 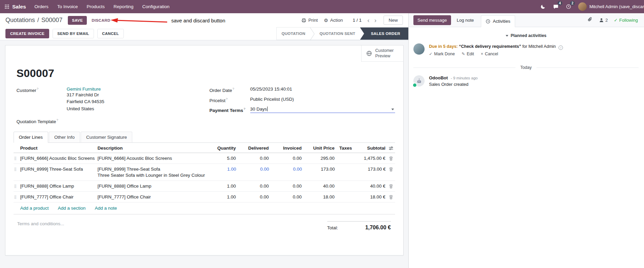 What do you see at coordinates (151, 172) in the screenshot?
I see `cell-description: [FURN_8999] Three-Seat Sofa Three Seater…` at bounding box center [151, 172].